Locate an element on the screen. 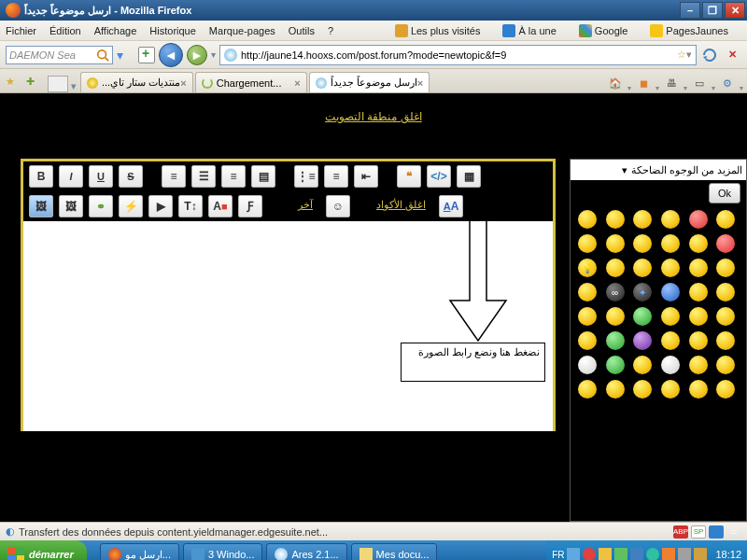 This screenshot has height=560, width=747. code-button: </> is located at coordinates (439, 176).